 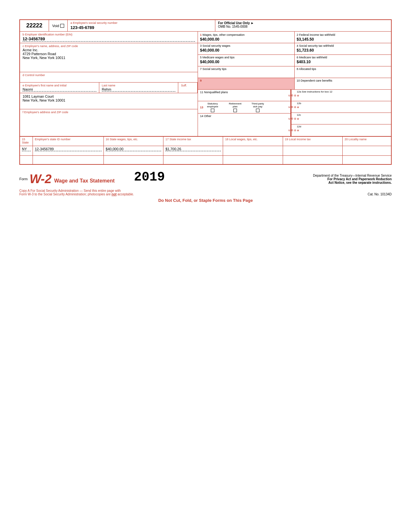 I want to click on retirement-checkbox-item: Retirement plan, so click(x=235, y=107).